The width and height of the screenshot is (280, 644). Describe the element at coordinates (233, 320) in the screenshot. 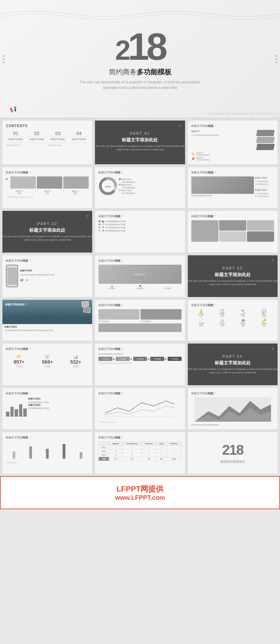

I see `slide-feature-grid: 标题文字添加此处+ 💡有标题添加 📋有标题添加 🔧标题点添加 💬标题点添加 📄有…` at that location.